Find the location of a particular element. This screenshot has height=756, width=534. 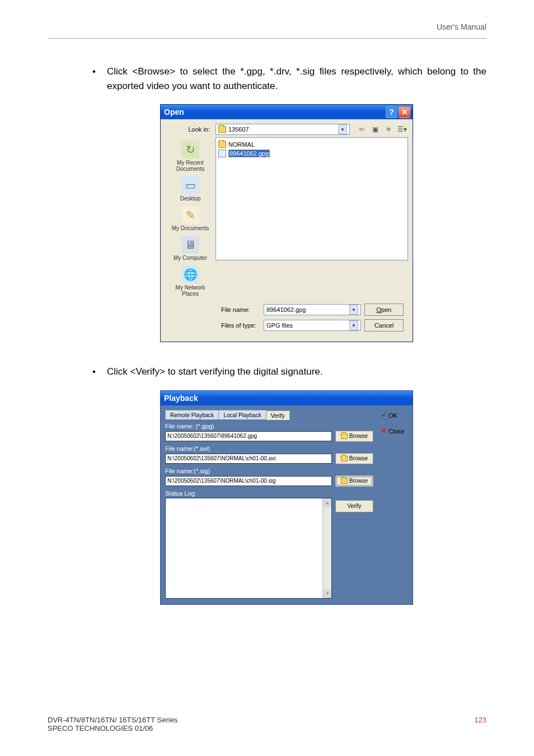

lookin-combo: 135607 ▼ is located at coordinates (283, 129).